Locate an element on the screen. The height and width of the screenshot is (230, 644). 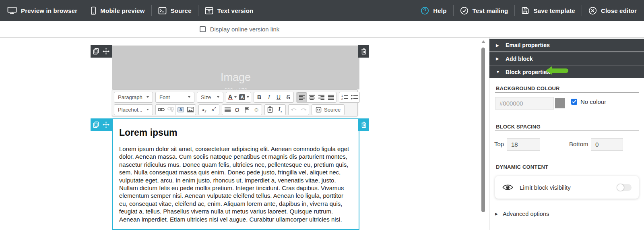
emoji-button: ☺ is located at coordinates (256, 110).